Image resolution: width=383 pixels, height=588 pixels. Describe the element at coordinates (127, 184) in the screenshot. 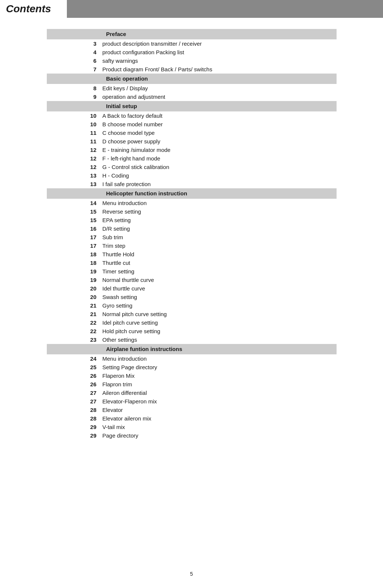

I see `toc-entry-label: I fail safe protection` at that location.